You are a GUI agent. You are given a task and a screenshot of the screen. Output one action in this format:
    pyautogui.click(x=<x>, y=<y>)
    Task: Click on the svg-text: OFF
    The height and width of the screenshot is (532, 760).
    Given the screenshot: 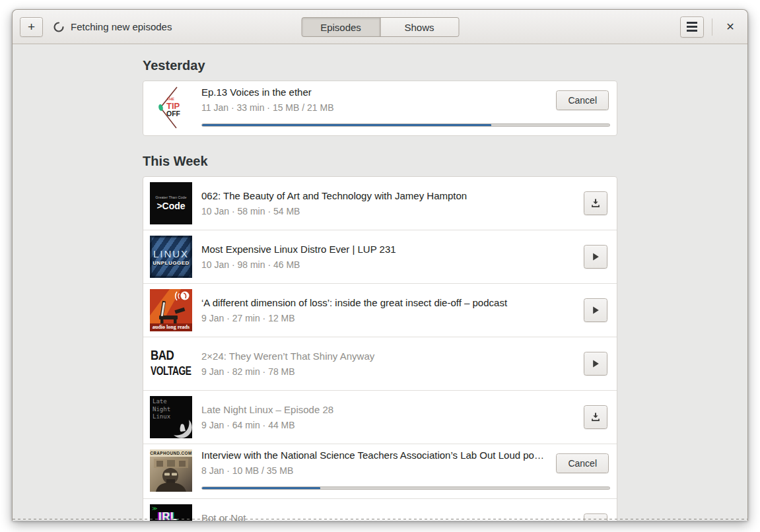 What is the action you would take?
    pyautogui.click(x=174, y=114)
    